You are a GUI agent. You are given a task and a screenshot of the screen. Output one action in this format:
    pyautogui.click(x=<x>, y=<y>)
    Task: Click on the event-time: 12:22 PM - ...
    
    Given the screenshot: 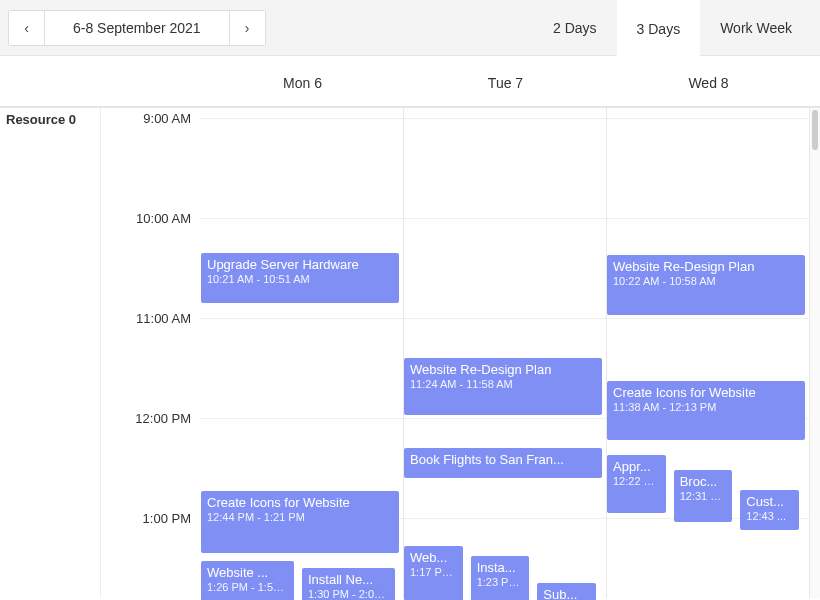 What is the action you would take?
    pyautogui.click(x=636, y=482)
    